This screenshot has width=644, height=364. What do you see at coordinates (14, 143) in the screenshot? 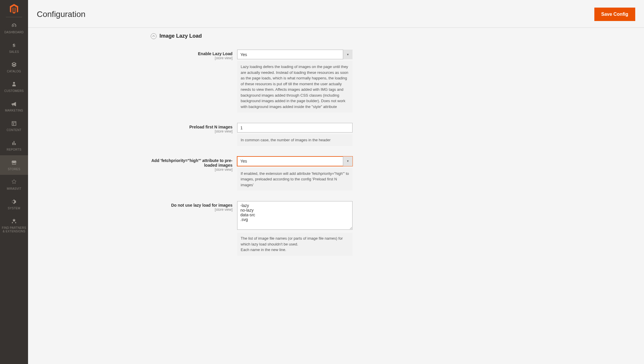
I see `reports-icon` at bounding box center [14, 143].